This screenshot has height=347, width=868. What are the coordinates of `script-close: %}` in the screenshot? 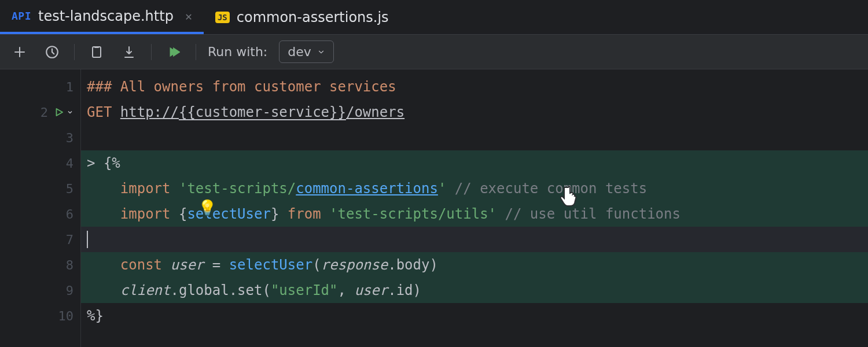 It's located at (95, 316).